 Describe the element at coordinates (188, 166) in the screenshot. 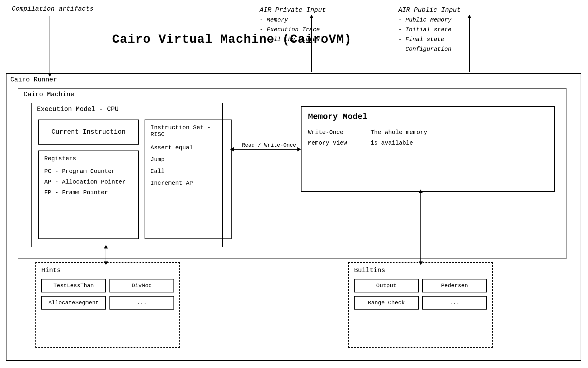

I see `instruction-set-content: Assert equal Jump Call Increment AP` at that location.